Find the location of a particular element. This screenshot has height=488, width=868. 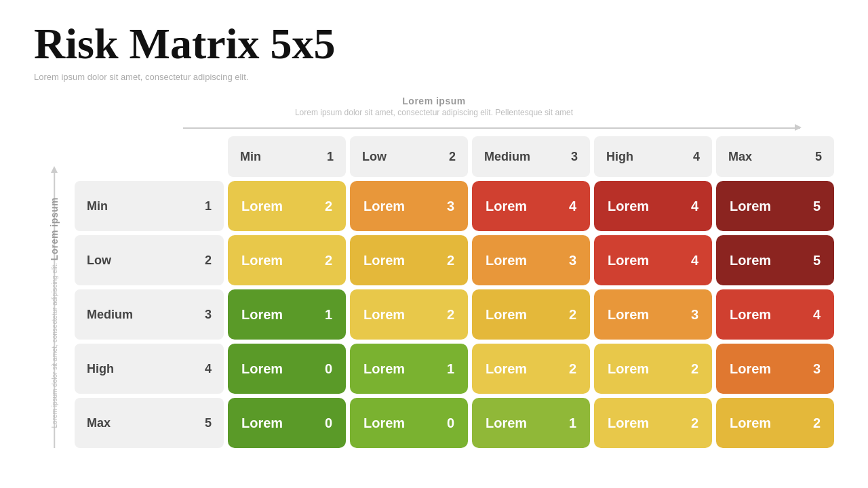

col-header-value: 5 is located at coordinates (818, 157).